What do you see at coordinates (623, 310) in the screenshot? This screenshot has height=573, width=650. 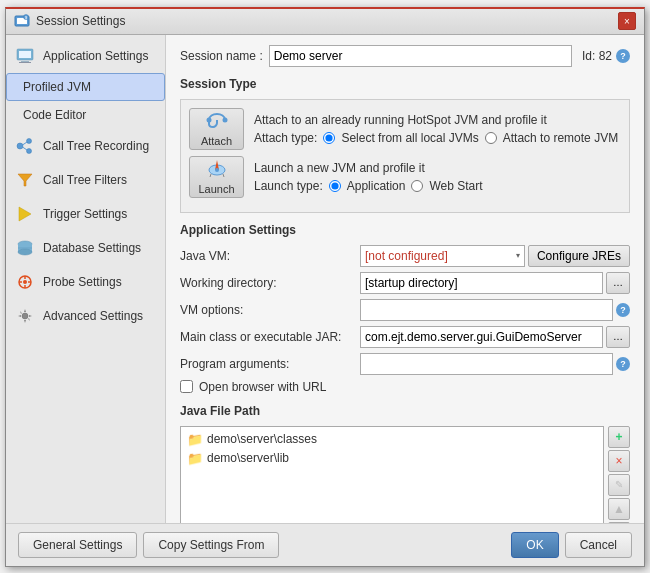 I see `vm-options-help-icon: ?` at bounding box center [623, 310].